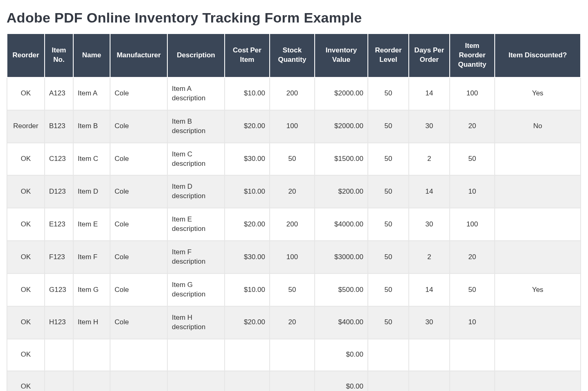 The height and width of the screenshot is (391, 588). Describe the element at coordinates (92, 257) in the screenshot. I see `cell-name: Item F` at that location.